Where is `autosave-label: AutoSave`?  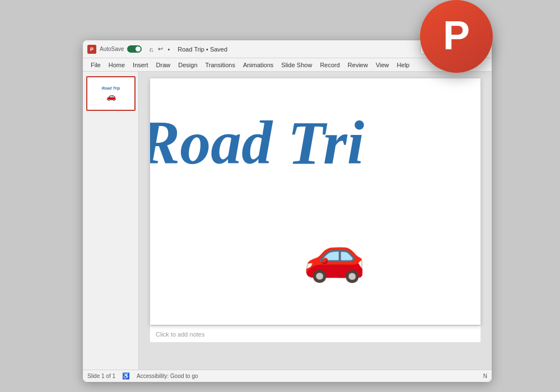
autosave-label: AutoSave is located at coordinates (112, 49).